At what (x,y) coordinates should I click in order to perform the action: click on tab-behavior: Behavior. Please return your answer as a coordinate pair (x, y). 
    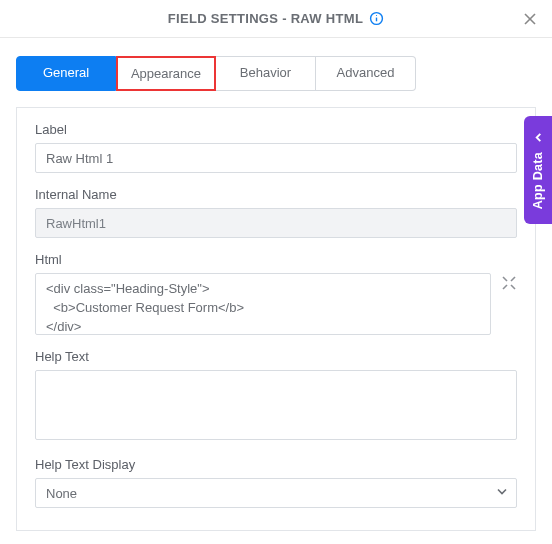
    Looking at the image, I should click on (266, 74).